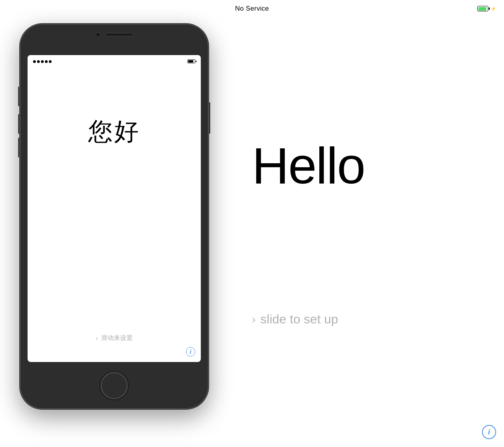  Describe the element at coordinates (114, 35) in the screenshot. I see `iphone-top-bar` at that location.